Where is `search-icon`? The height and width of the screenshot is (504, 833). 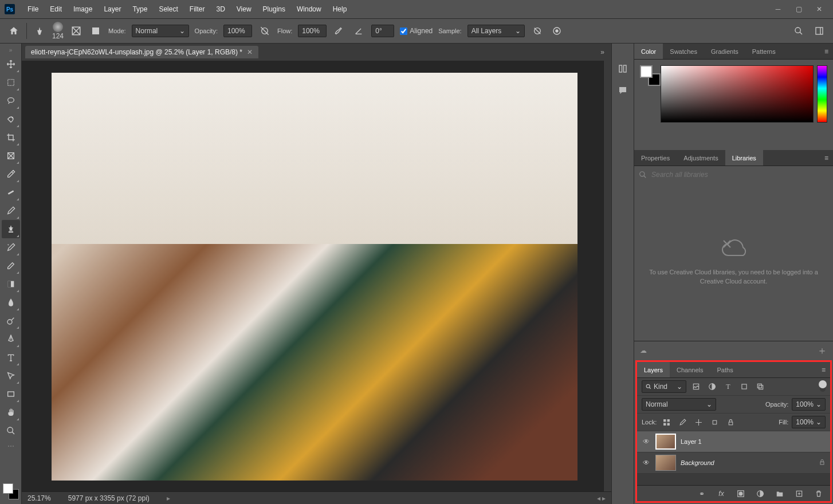 search-icon is located at coordinates (799, 31).